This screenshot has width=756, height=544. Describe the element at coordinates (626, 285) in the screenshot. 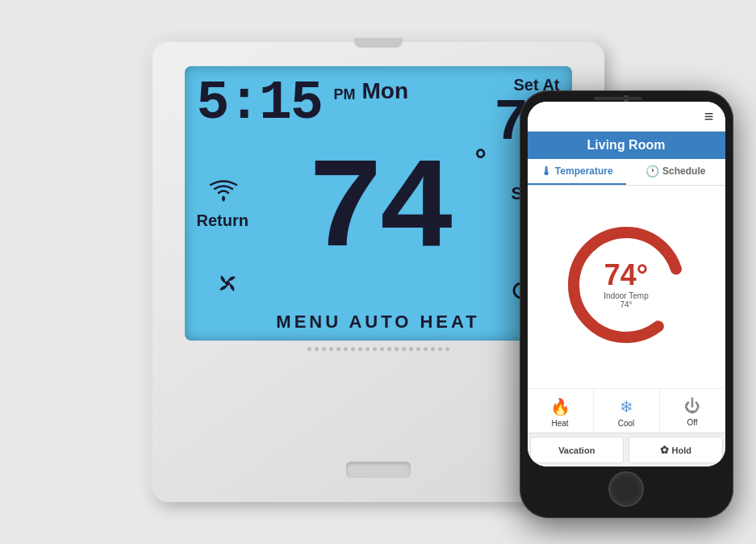

I see `gauge-center: 74° Indoor Temp 74°` at that location.